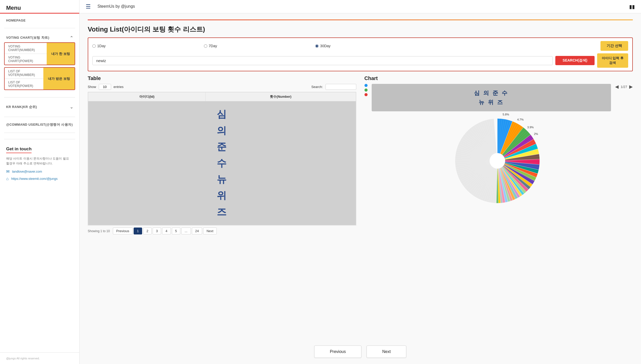 The height and width of the screenshot is (364, 641). Describe the element at coordinates (99, 46) in the screenshot. I see `filter-1day: 1Day` at that location.